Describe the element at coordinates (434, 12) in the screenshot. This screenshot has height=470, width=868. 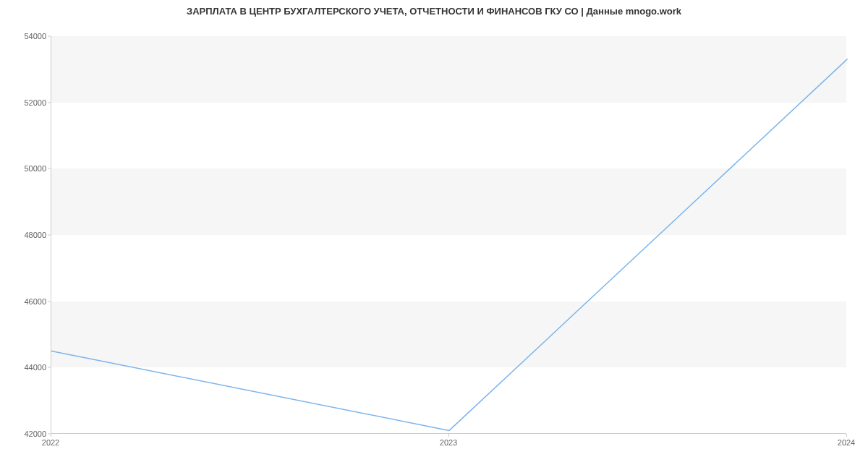
I see `chart-title: ЗАРПЛАТА В ЦЕНТР БУХГАЛТЕРСКОГО УЧЕТА, О…` at that location.